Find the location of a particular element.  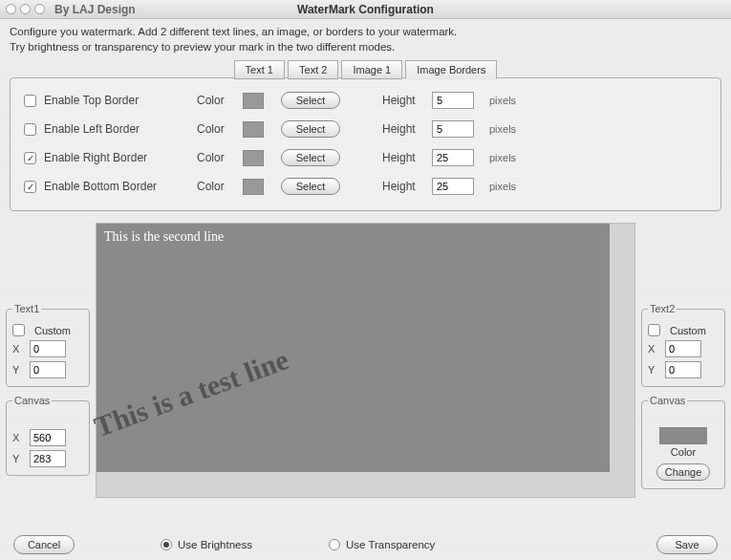

top-color-swatch is located at coordinates (253, 101).